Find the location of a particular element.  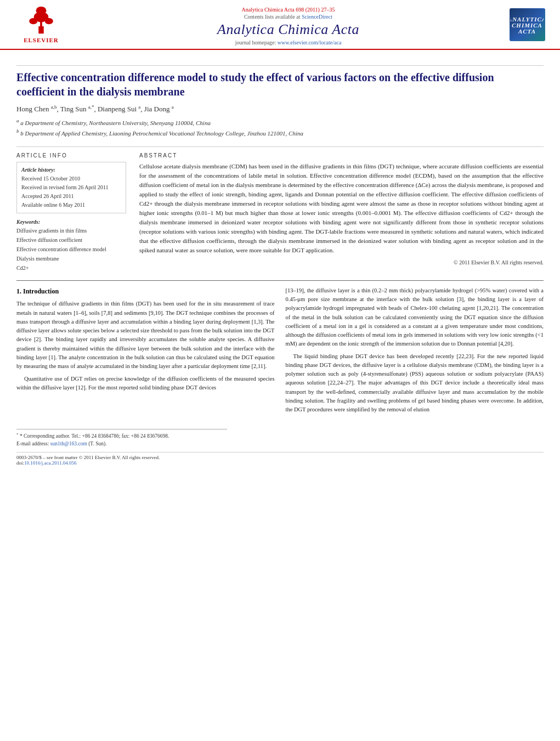

received-date: Received 15 October 2010 is located at coordinates (71, 179).